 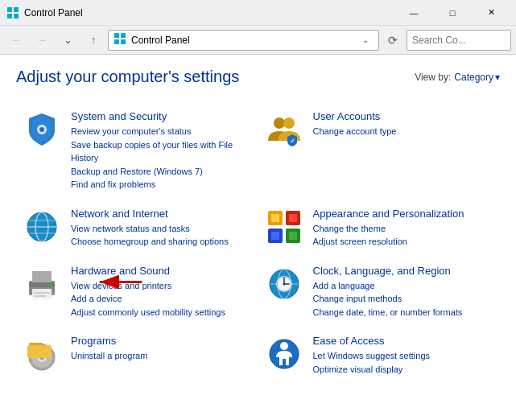 What do you see at coordinates (243, 40) in the screenshot?
I see `address-field: Control Panel ⌄` at bounding box center [243, 40].